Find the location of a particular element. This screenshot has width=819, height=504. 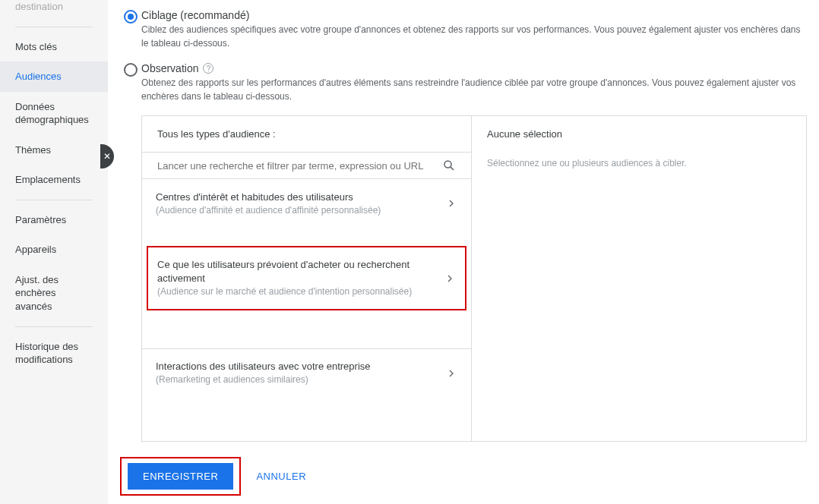

radio-observation is located at coordinates (131, 70).